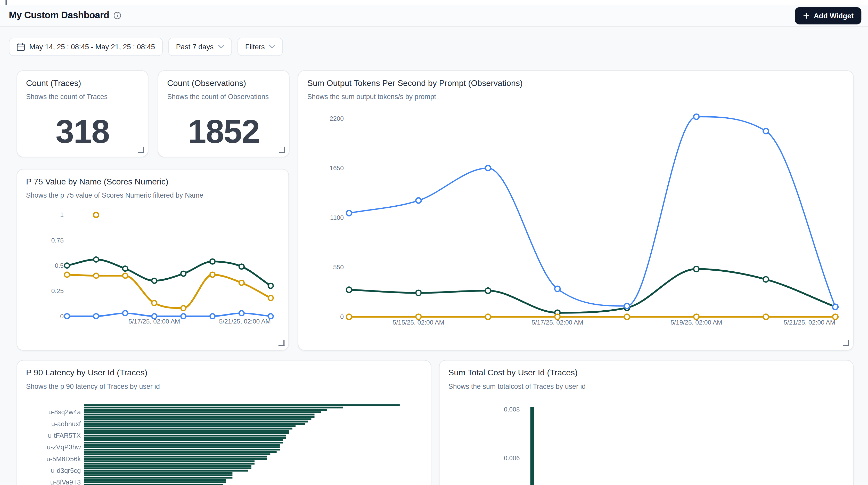 The image size is (868, 485). I want to click on cost-bar-chart: 0.0080.006, so click(646, 423).